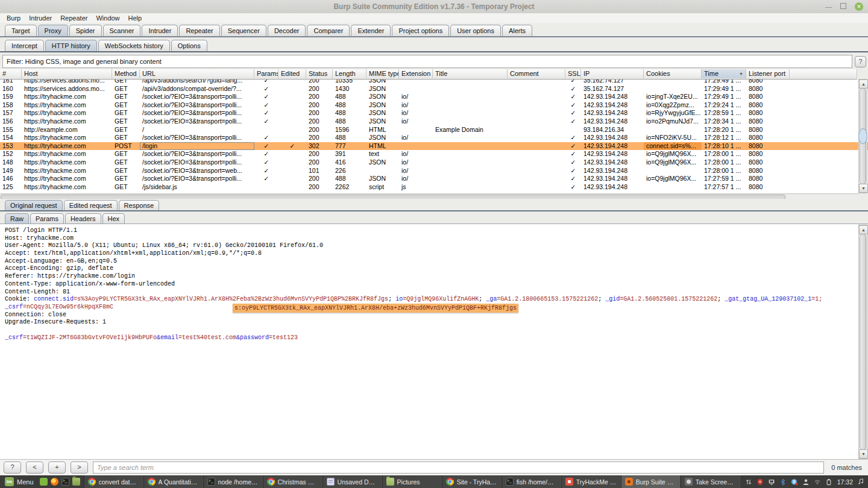 The image size is (868, 488). What do you see at coordinates (122, 30) in the screenshot?
I see `tab-scanner: Scanner` at bounding box center [122, 30].